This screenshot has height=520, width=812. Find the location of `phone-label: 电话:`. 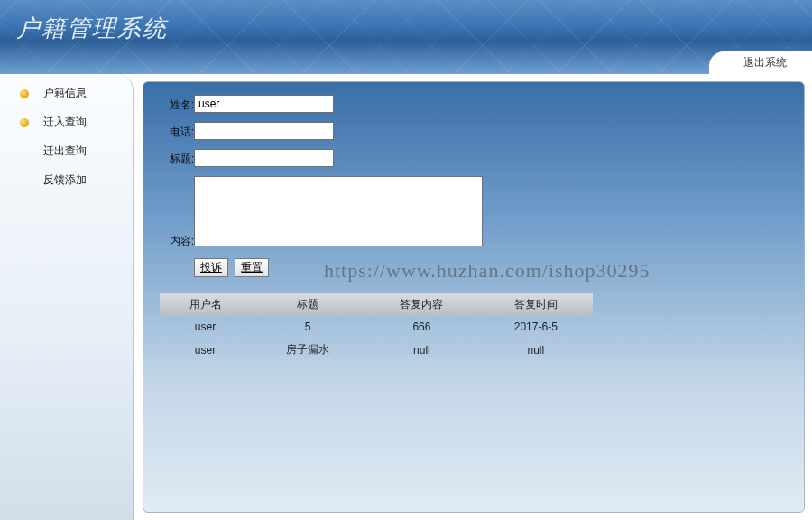

phone-label: 电话: is located at coordinates (177, 131).